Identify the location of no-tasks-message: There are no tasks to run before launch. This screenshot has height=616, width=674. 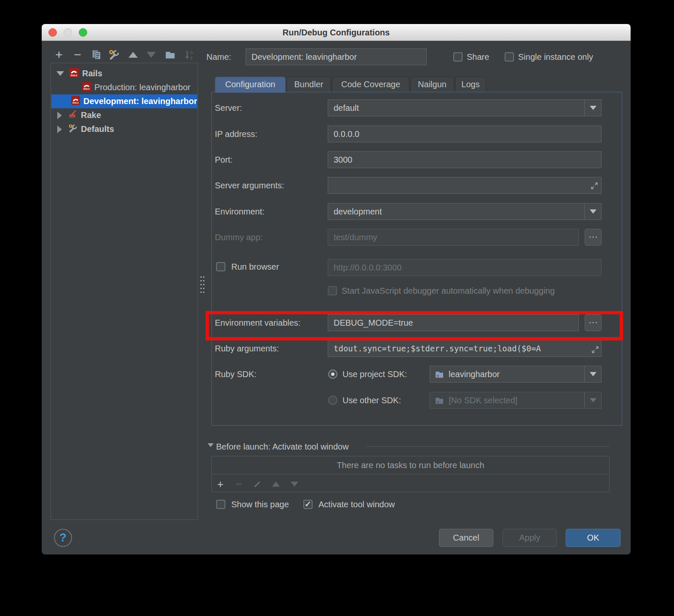
(410, 465).